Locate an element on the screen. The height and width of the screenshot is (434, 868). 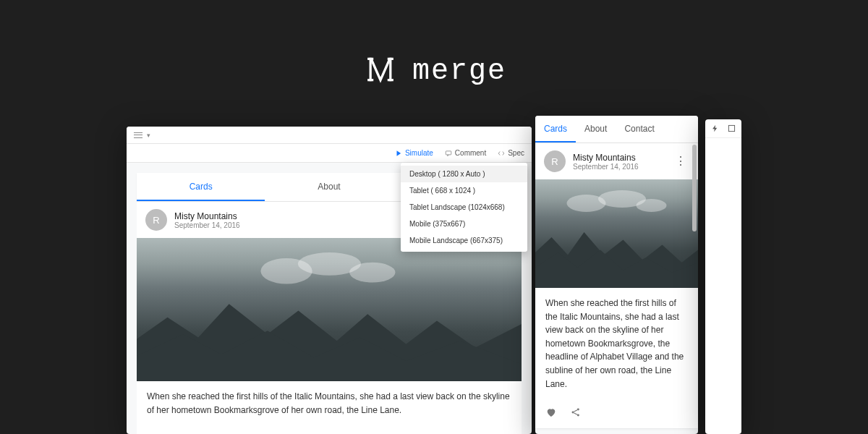
content-tabs-mobile: Cards About Contact is located at coordinates (616, 129).